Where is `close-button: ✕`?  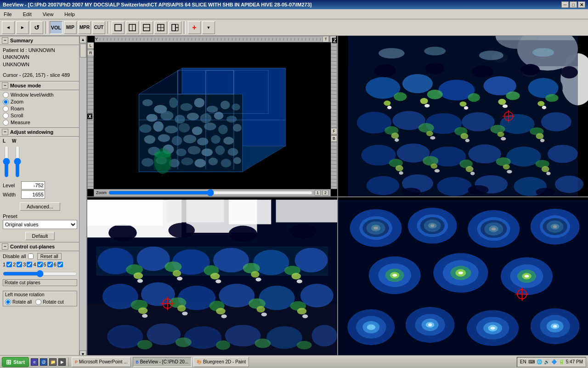
close-button: ✕ is located at coordinates (582, 5).